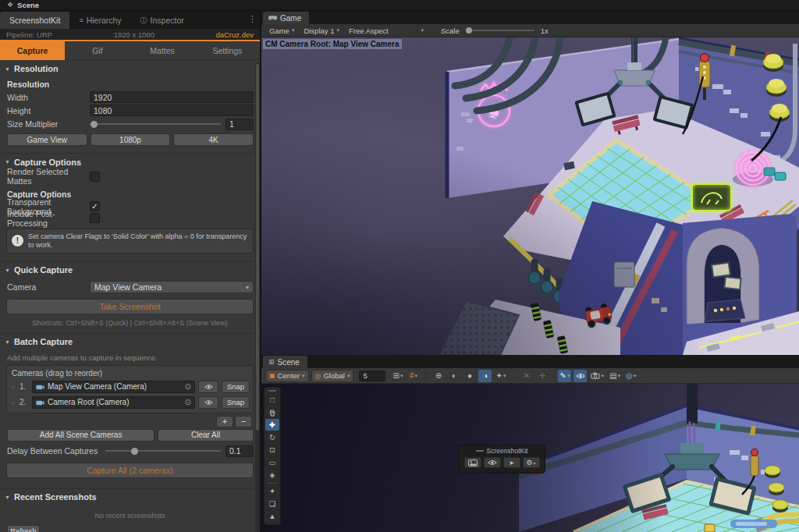 This screenshot has width=799, height=532. I want to click on camera-settings-dropdown: ▾, so click(598, 376).